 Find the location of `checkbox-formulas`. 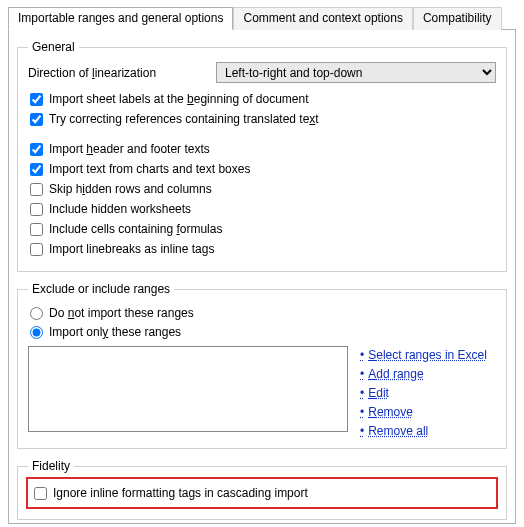

checkbox-formulas is located at coordinates (36, 230).